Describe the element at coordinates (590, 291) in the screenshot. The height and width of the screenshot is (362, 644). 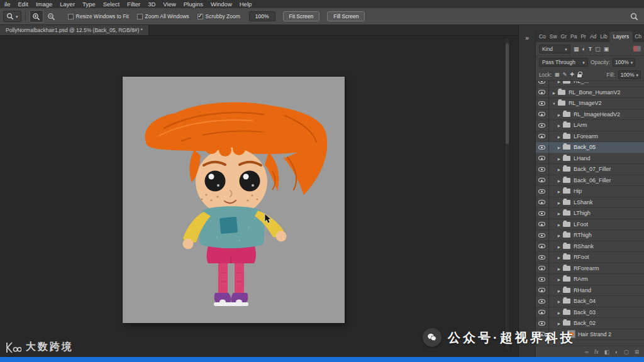
I see `layer-row: RHand` at that location.